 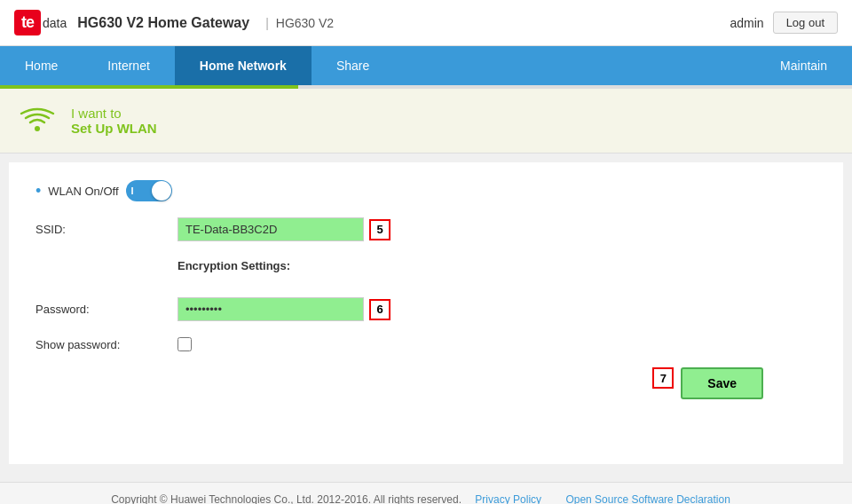 What do you see at coordinates (234, 266) in the screenshot?
I see `encryption-label: Encryption Settings:` at bounding box center [234, 266].